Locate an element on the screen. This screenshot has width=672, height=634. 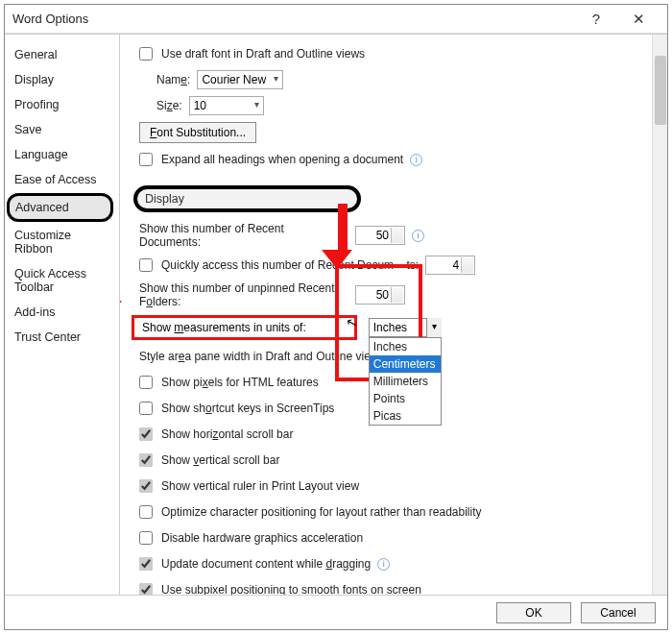
input-quick-access: 4 is located at coordinates (450, 265).